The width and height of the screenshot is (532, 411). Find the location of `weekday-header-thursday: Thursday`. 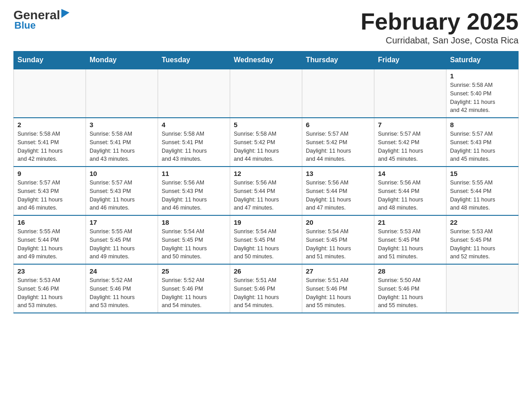

weekday-header-thursday: Thursday is located at coordinates (339, 60).